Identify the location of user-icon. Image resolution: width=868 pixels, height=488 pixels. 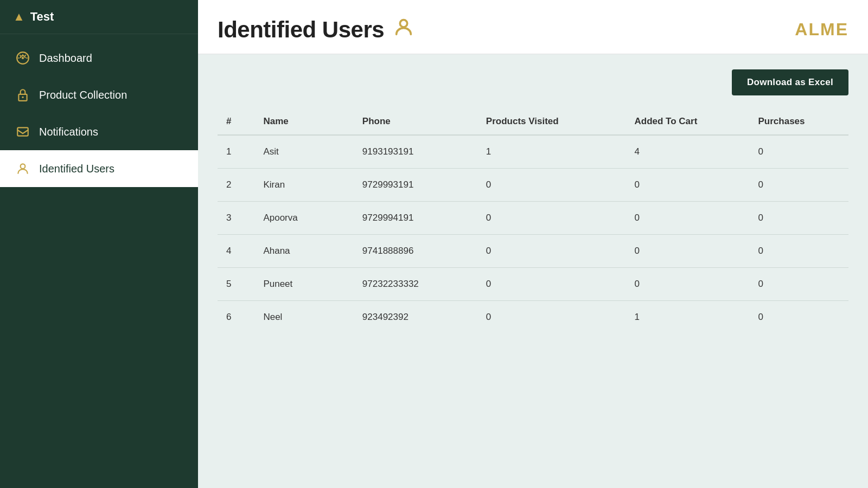
(23, 169).